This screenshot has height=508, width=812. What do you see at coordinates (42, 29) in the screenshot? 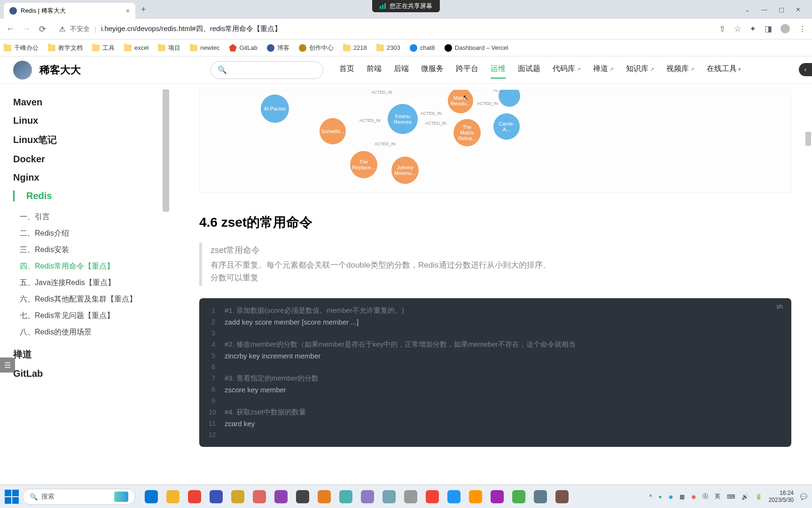
I see `reload-button: ⟳` at bounding box center [42, 29].